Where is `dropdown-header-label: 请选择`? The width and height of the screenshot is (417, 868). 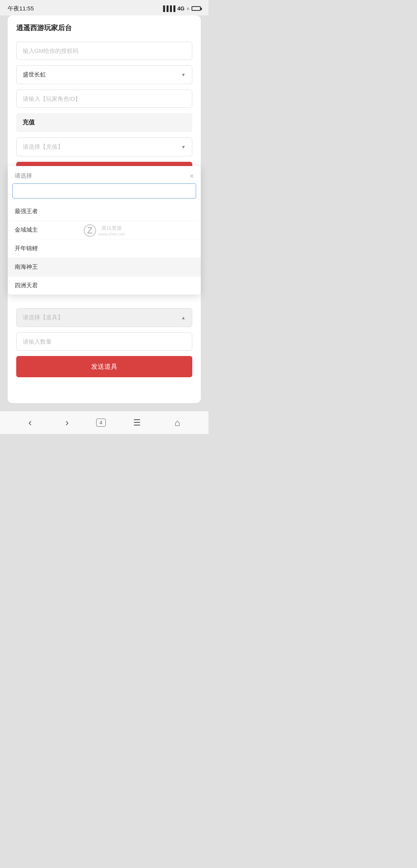 dropdown-header-label: 请选择 is located at coordinates (23, 176).